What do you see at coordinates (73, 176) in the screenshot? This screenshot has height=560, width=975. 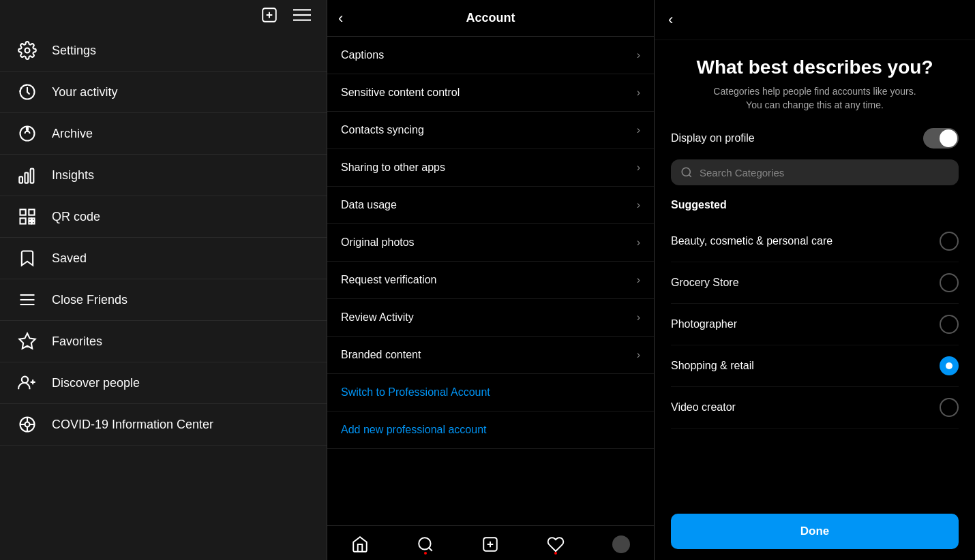 I see `insights-label: Insights` at bounding box center [73, 176].